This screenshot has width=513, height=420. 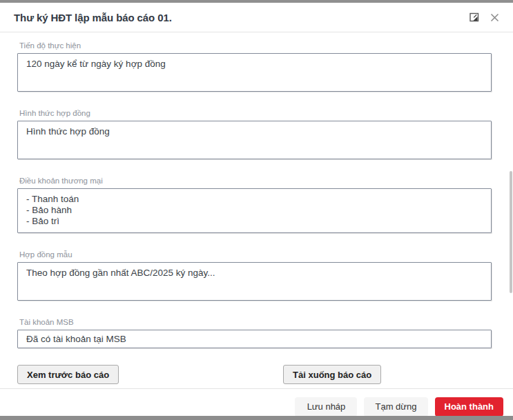 What do you see at coordinates (332, 374) in the screenshot?
I see `download-report-button: Tải xuống báo cáo` at bounding box center [332, 374].